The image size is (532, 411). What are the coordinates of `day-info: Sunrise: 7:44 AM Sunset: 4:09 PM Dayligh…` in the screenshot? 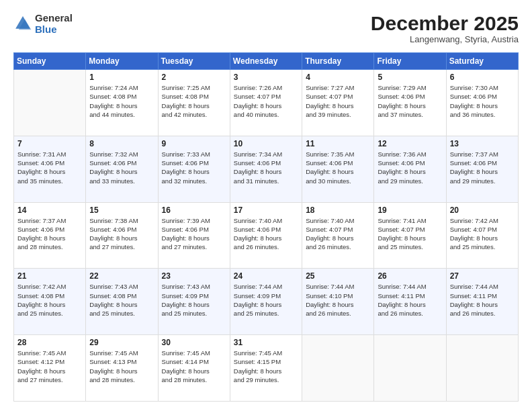 It's located at (266, 300).